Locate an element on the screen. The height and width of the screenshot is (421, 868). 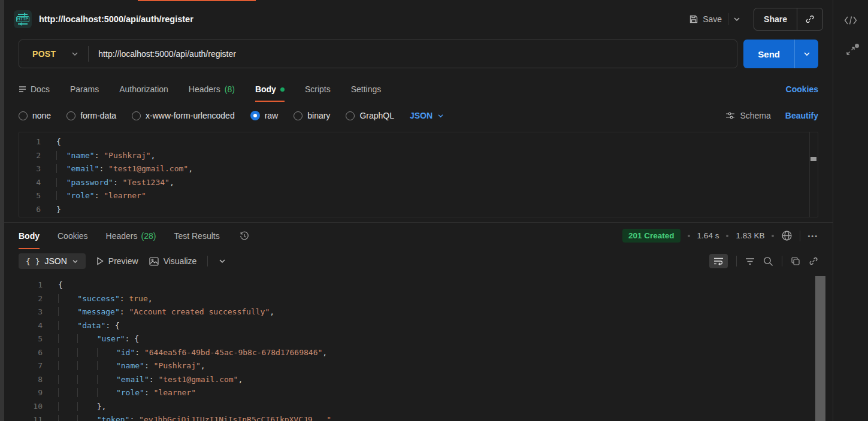
send-options-button is located at coordinates (806, 54).